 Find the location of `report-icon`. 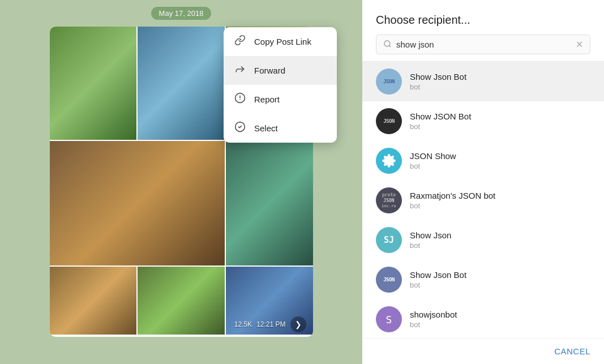

report-icon is located at coordinates (240, 100).